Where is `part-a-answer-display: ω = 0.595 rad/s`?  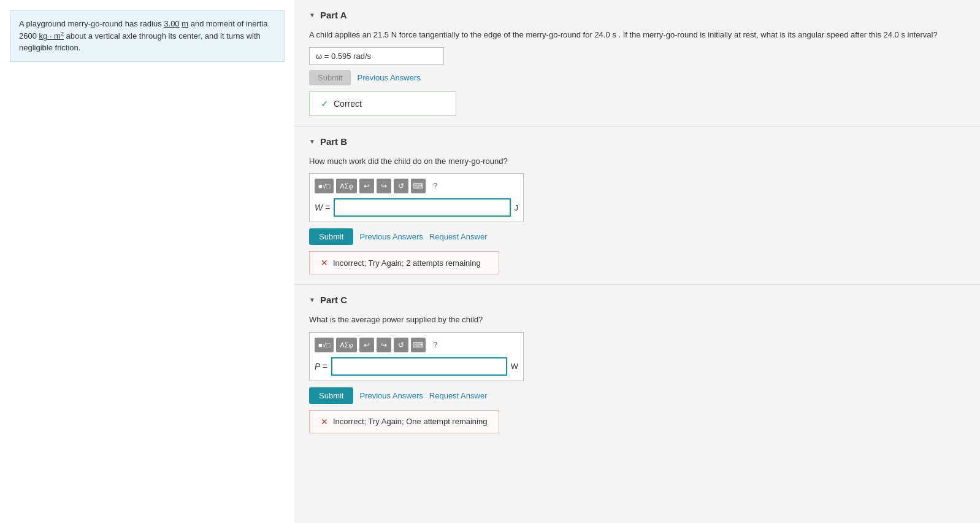
part-a-answer-display: ω = 0.595 rad/s is located at coordinates (377, 56).